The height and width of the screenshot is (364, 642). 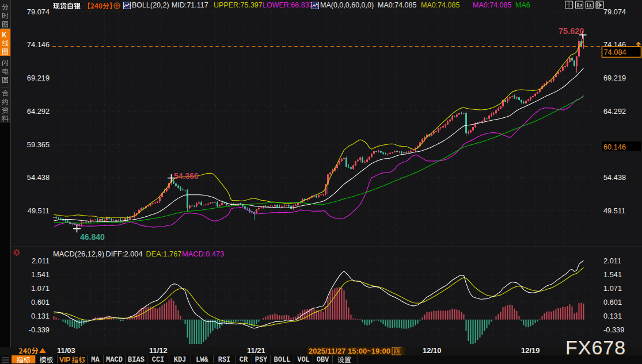 What do you see at coordinates (615, 147) in the screenshot?
I see `svg-text: 60.146` at bounding box center [615, 147].